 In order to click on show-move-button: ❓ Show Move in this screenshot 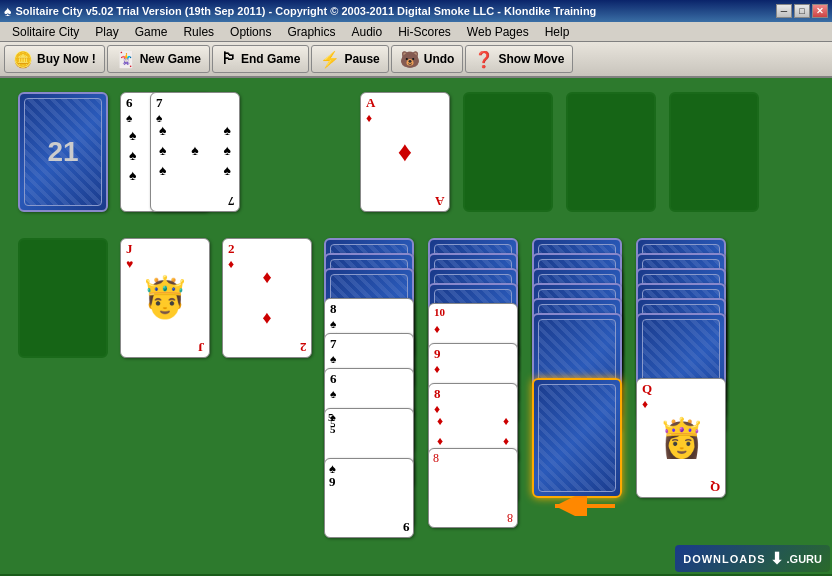, I will do `click(519, 59)`.